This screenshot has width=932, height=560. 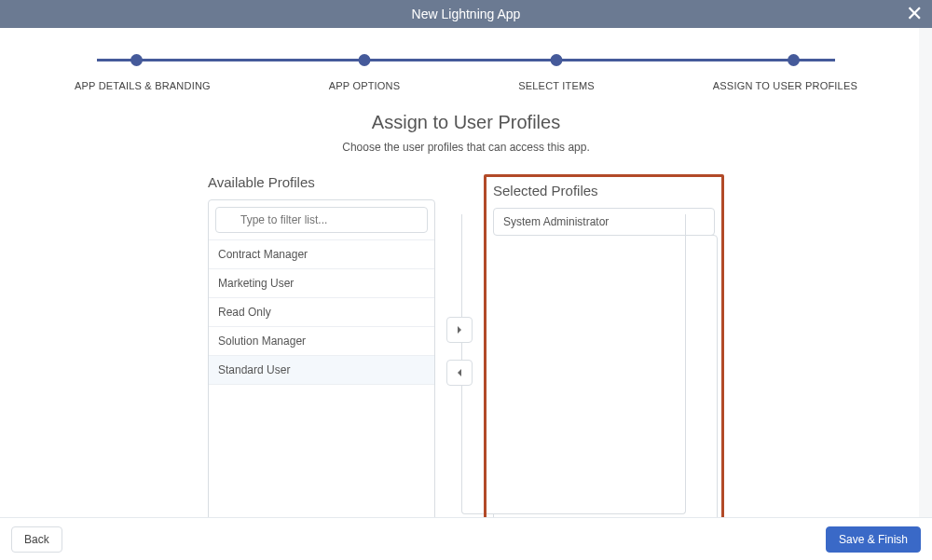 What do you see at coordinates (466, 539) in the screenshot?
I see `modal-footer: Back Save & Finish` at bounding box center [466, 539].